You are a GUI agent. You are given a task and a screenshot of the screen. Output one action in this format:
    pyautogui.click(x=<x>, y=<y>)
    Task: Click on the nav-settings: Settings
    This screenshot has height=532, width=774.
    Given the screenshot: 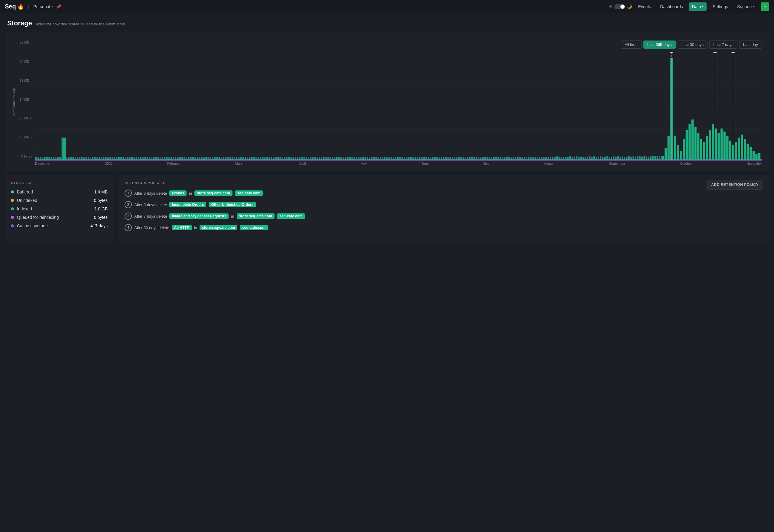 What is the action you would take?
    pyautogui.click(x=720, y=7)
    